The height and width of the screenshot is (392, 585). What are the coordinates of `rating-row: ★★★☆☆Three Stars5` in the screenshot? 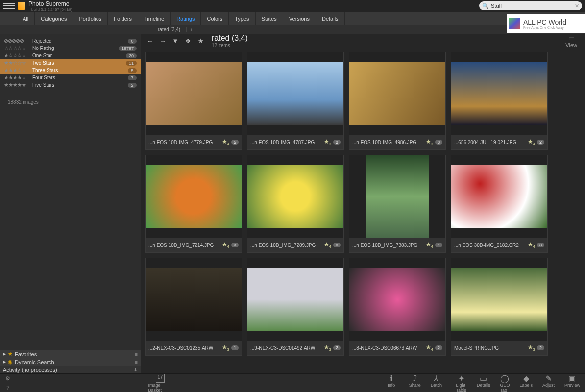 It's located at (71, 71).